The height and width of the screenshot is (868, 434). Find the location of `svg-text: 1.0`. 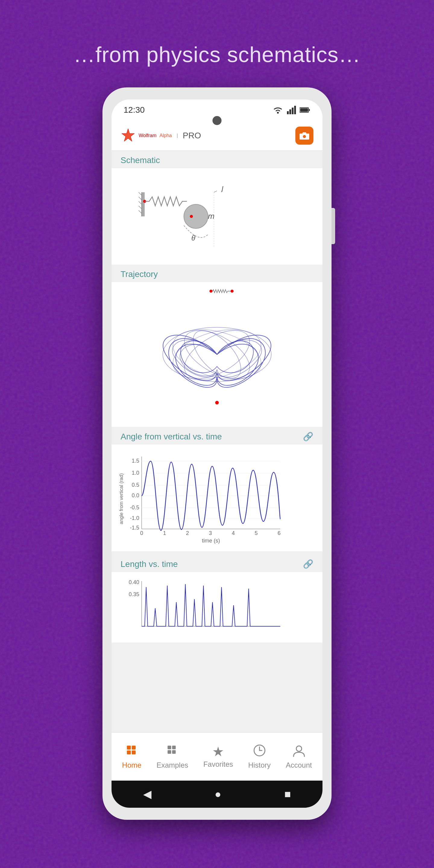

svg-text: 1.0 is located at coordinates (135, 473).